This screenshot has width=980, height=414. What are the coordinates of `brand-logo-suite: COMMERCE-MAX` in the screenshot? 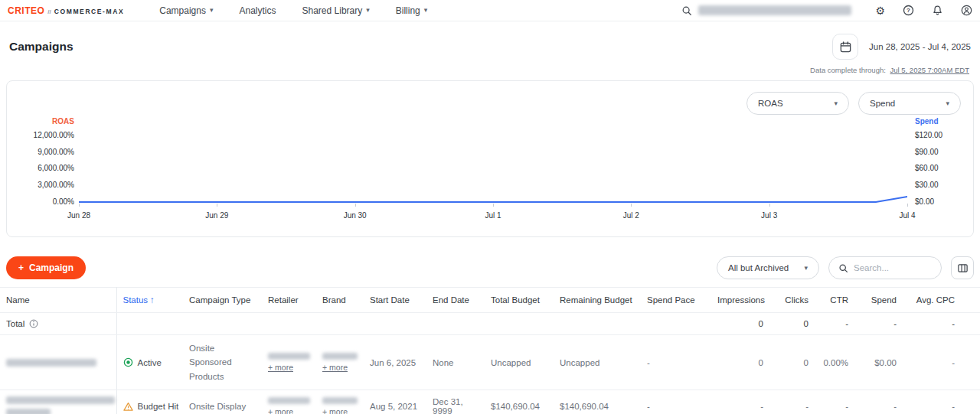 It's located at (89, 11).